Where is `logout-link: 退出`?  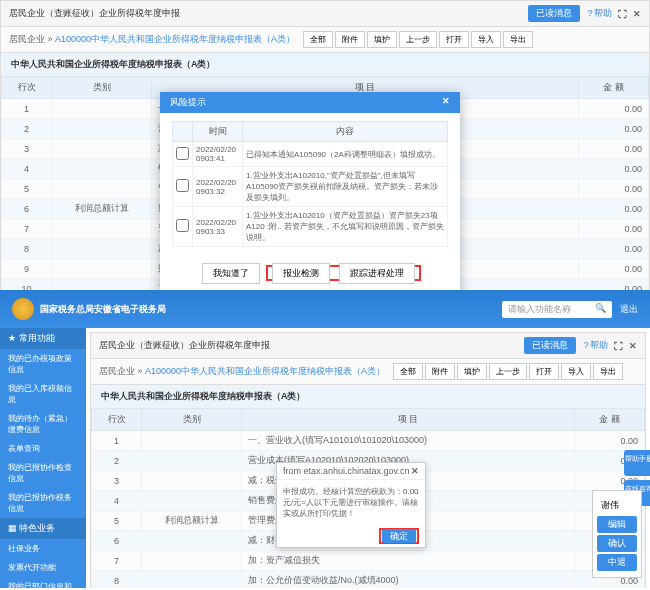
logout-link: 退出 is located at coordinates (629, 310).